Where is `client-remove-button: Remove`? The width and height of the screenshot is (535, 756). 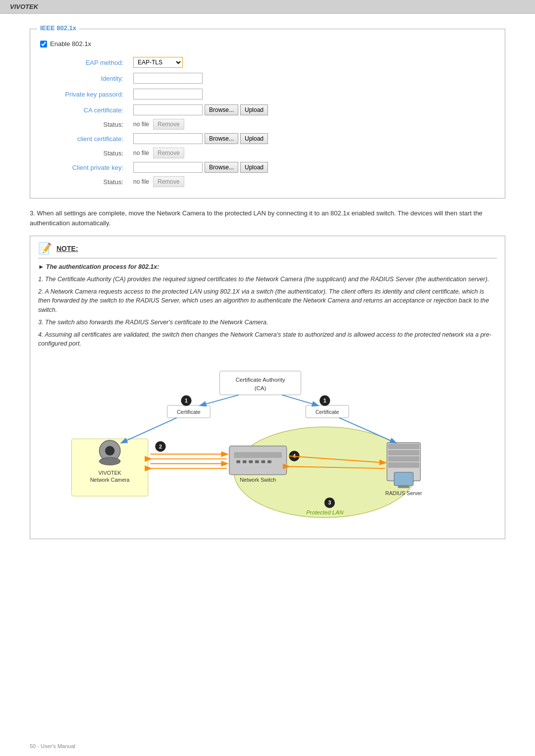 client-remove-button: Remove is located at coordinates (168, 153).